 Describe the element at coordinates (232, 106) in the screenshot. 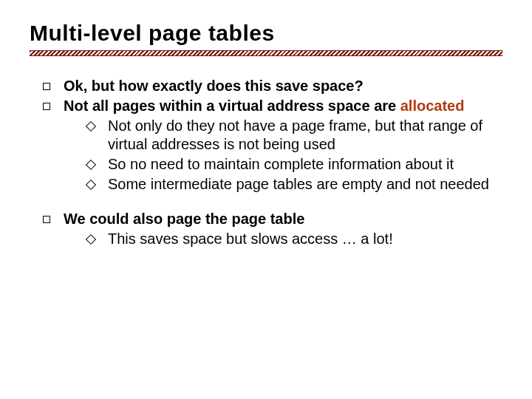

I see `bullet-text-prefix: Not all pages within a virtual address s…` at that location.